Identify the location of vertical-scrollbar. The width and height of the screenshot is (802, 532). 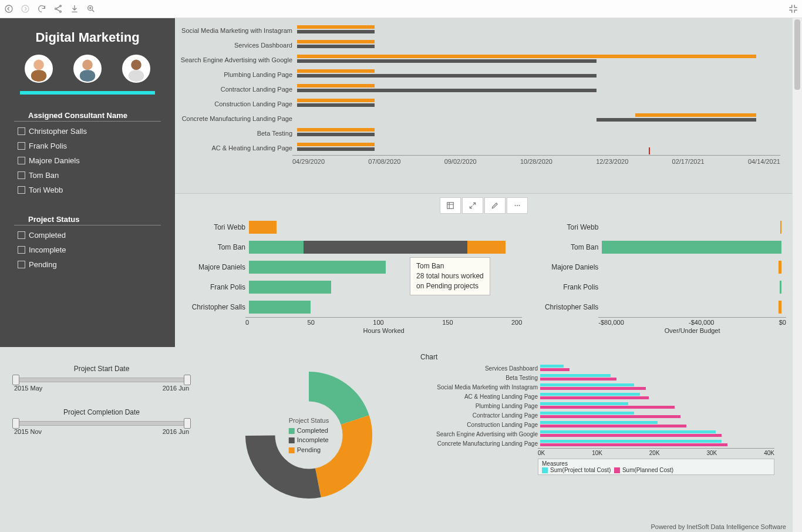
(797, 275).